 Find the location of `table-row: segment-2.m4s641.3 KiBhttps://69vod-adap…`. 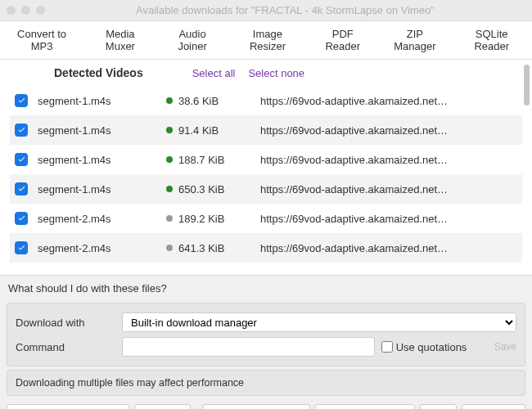

table-row: segment-2.m4s641.3 KiBhttps://69vod-adap… is located at coordinates (266, 248).